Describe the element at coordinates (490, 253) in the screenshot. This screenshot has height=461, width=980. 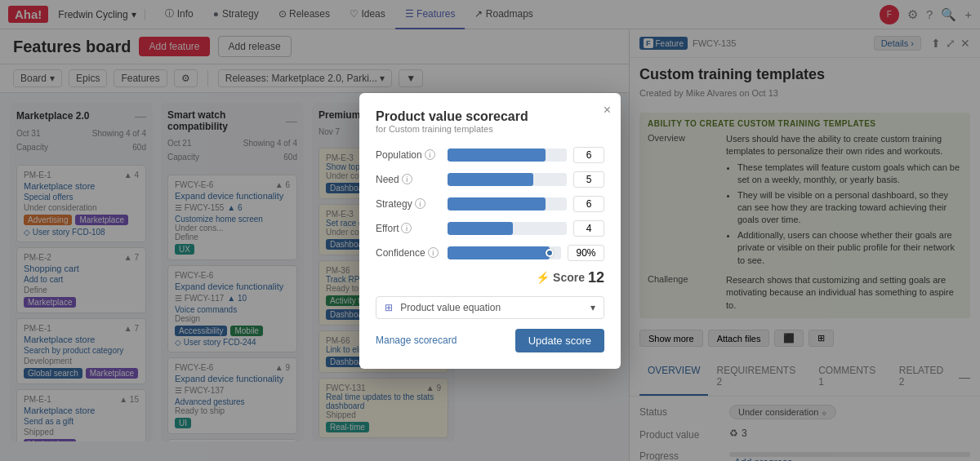
I see `score-row-confidence: Confidence i` at that location.